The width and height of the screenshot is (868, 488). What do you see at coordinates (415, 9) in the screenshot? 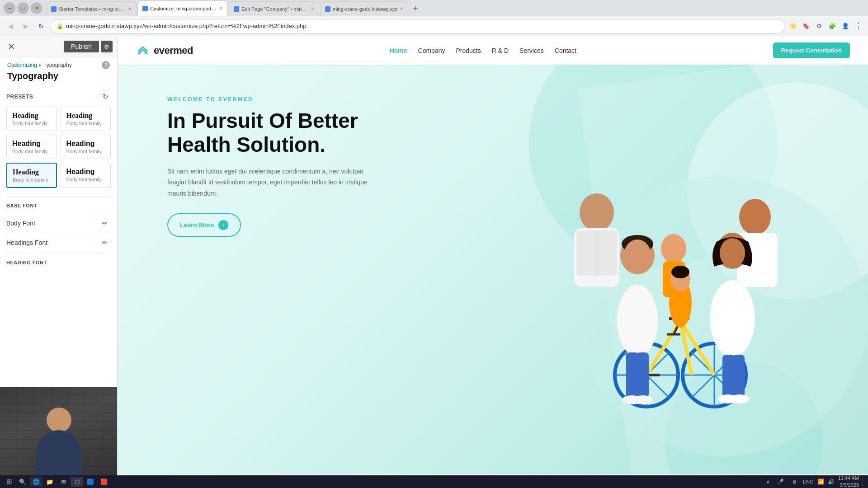
I see `new-tab-button: +` at bounding box center [415, 9].